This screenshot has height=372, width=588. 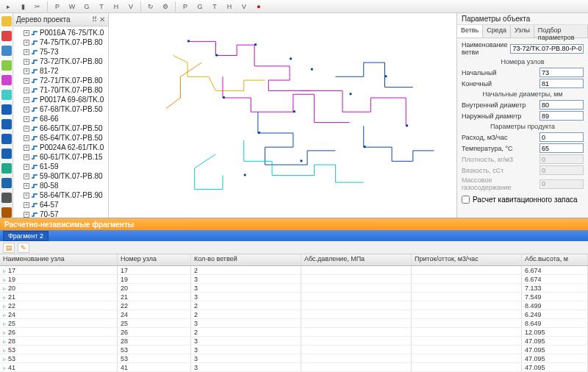 I want to click on col-flow: Приток/отток, м3/час, so click(x=467, y=260).